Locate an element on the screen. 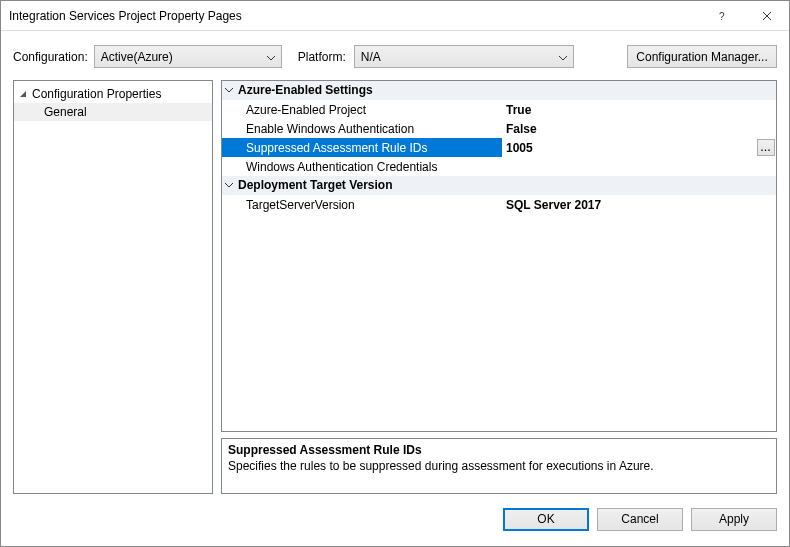  configuration-manager-button: Configuration Manager... is located at coordinates (702, 56).